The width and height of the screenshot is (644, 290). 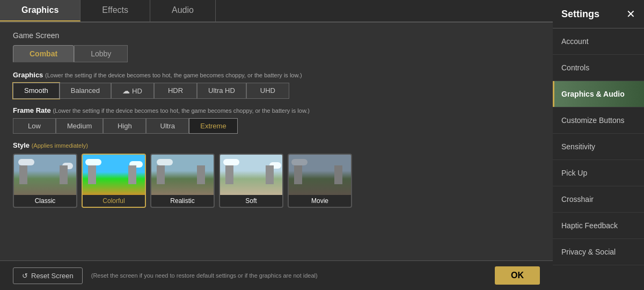 What do you see at coordinates (268, 91) in the screenshot?
I see `graphics-option-uhd: UHD` at bounding box center [268, 91].